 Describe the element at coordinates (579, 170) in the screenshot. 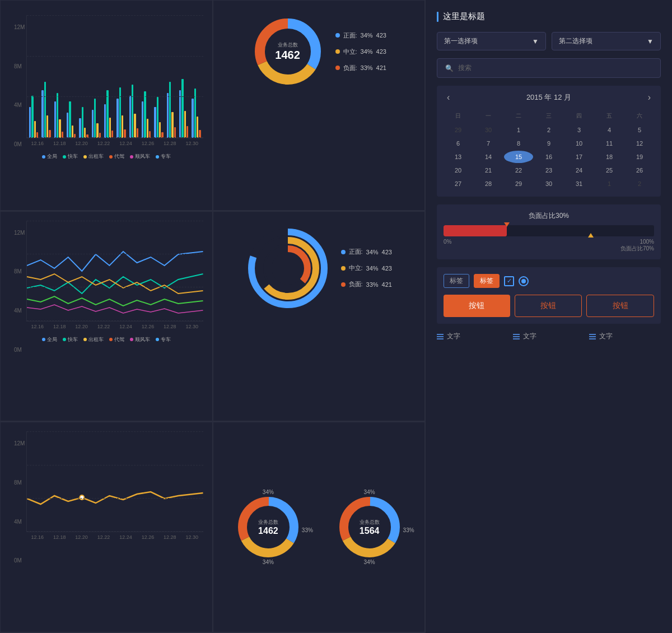

I see `cal-day: 24` at that location.